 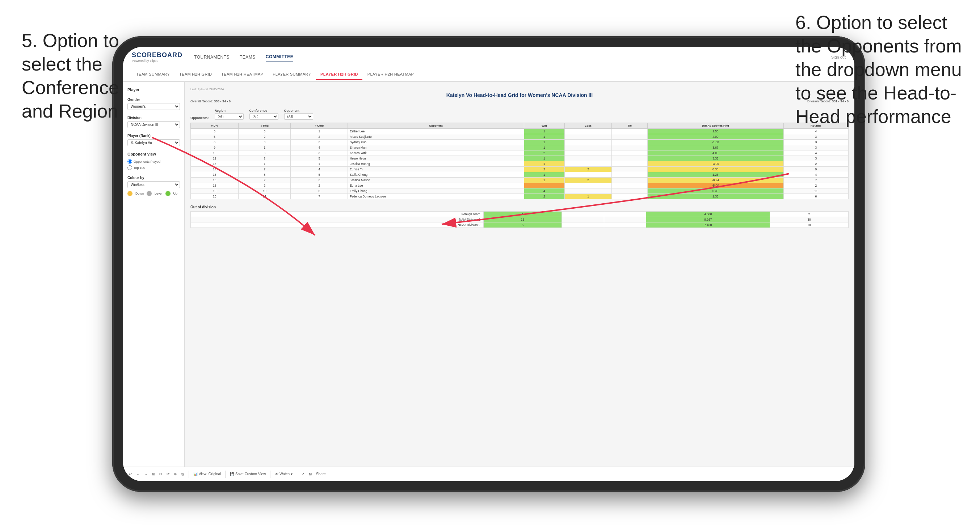 What do you see at coordinates (299, 111) in the screenshot?
I see `opponent-filter-label: Opponent` at bounding box center [299, 111].